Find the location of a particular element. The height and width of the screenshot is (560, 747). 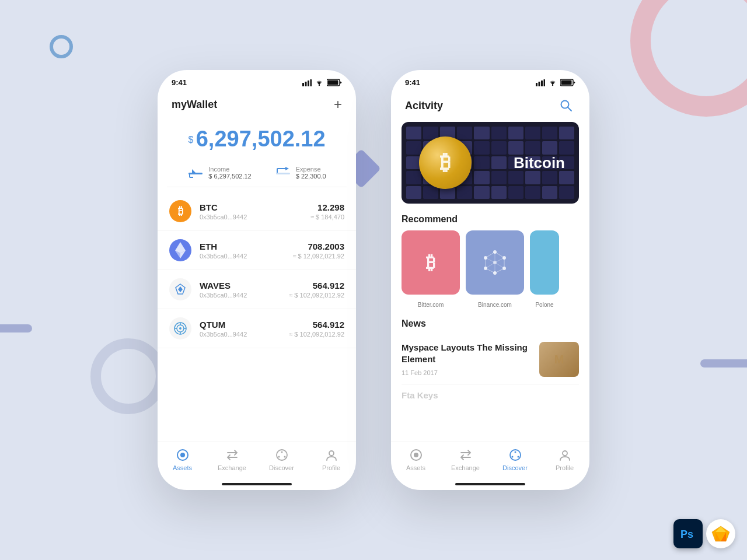

nav-label-profile-1: Profile is located at coordinates (331, 468).